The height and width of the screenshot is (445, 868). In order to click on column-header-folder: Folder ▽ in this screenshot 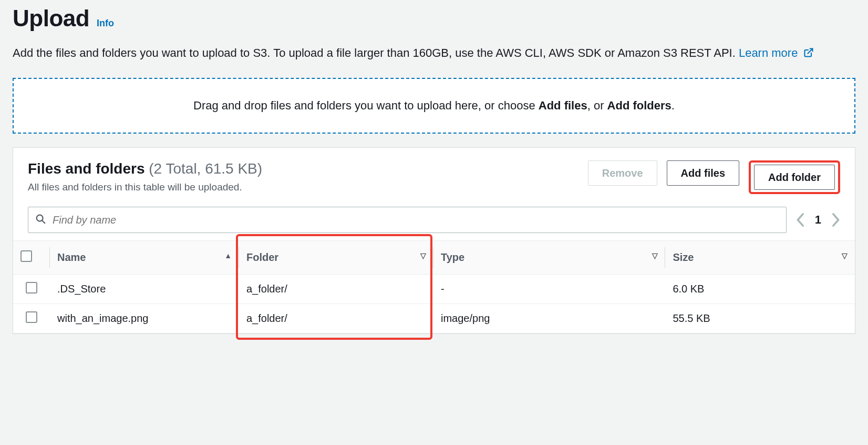, I will do `click(336, 258)`.